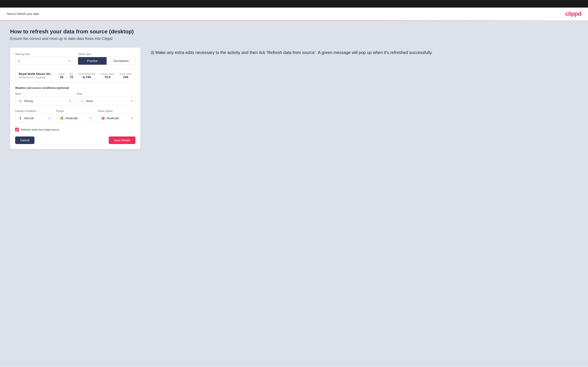 This screenshot has width=588, height=367. I want to click on holes-value: 18, so click(62, 77).